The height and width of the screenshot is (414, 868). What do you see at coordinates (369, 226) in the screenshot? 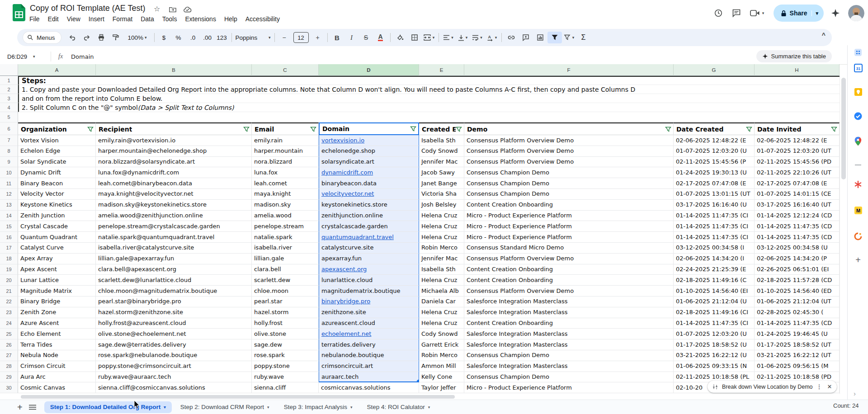
I see `cell-D15: crystalcascade.garden` at bounding box center [369, 226].